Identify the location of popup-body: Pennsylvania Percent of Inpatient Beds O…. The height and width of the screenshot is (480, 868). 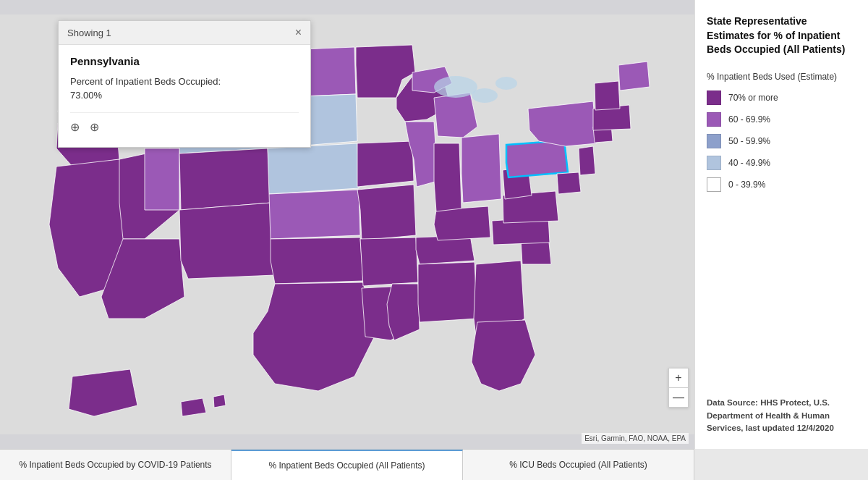
(184, 96).